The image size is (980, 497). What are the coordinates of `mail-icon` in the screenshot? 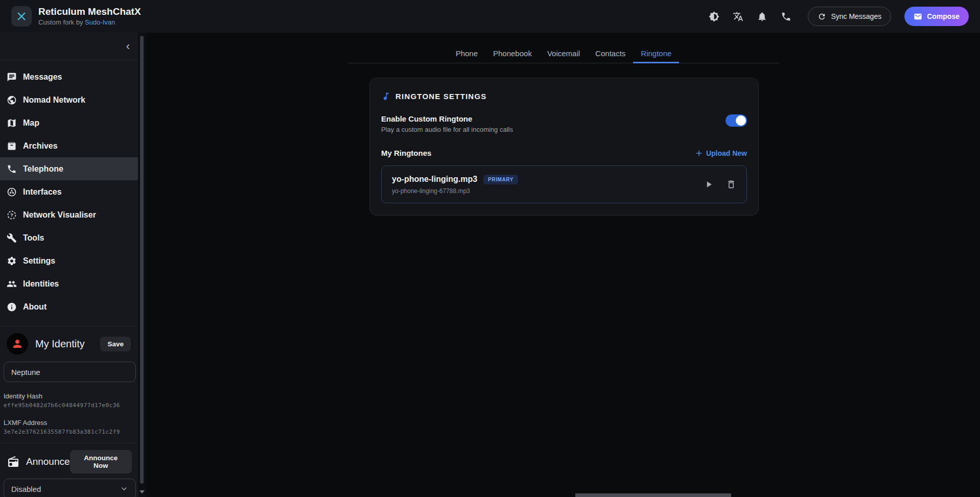 It's located at (918, 16).